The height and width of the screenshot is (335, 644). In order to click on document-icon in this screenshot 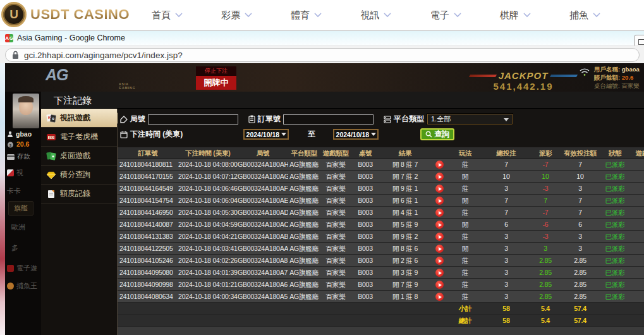, I will do `click(51, 194)`.